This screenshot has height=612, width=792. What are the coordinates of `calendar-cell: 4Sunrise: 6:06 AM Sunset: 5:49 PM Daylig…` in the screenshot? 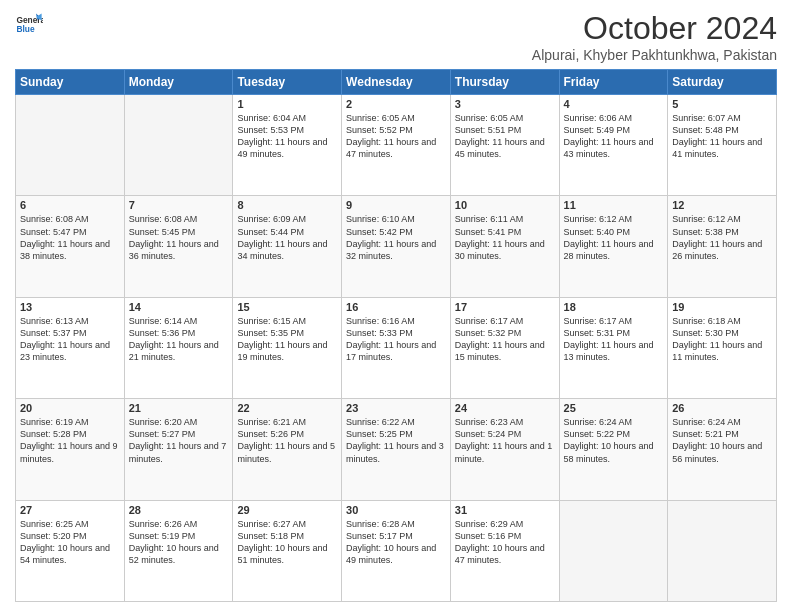 It's located at (614, 146).